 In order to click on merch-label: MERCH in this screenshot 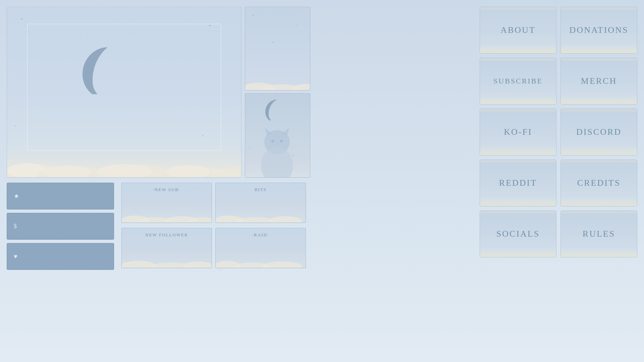, I will do `click(599, 81)`.